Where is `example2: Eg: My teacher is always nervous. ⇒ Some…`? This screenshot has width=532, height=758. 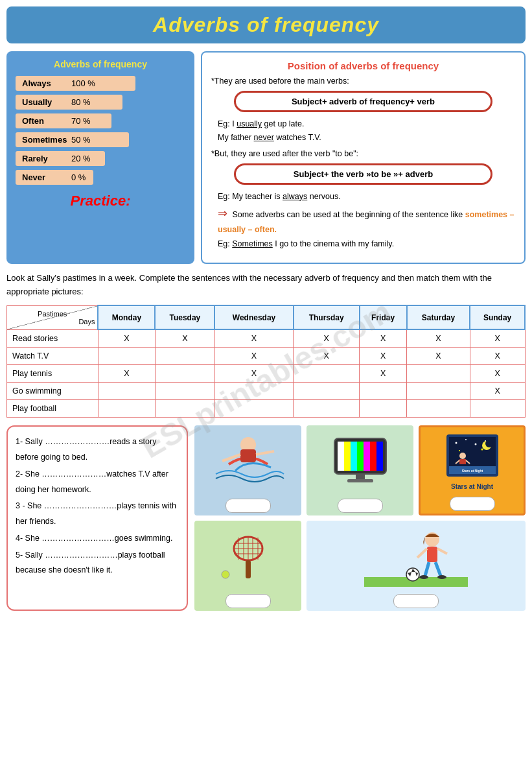
example2: Eg: My teacher is always nervous. ⇒ Some… is located at coordinates (367, 220).